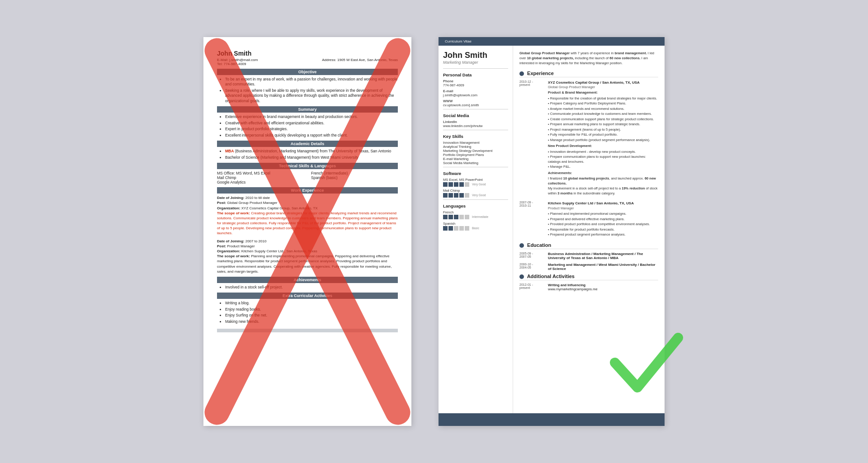  Describe the element at coordinates (603, 152) in the screenshot. I see `list-item: • Innovation development - develop new p…` at that location.